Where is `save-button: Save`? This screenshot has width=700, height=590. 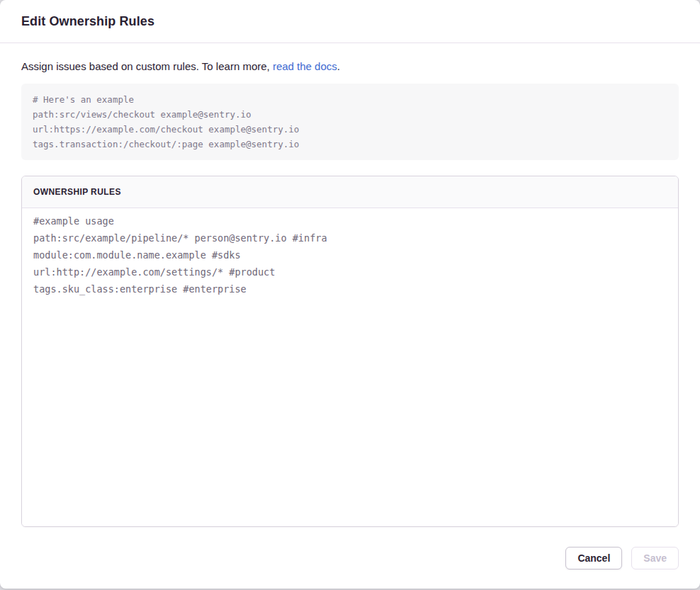
save-button: Save is located at coordinates (655, 558).